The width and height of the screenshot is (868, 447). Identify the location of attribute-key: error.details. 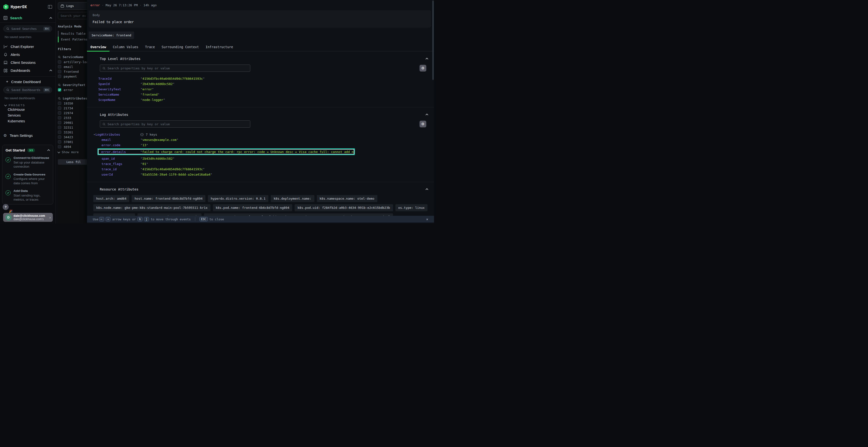
(121, 152).